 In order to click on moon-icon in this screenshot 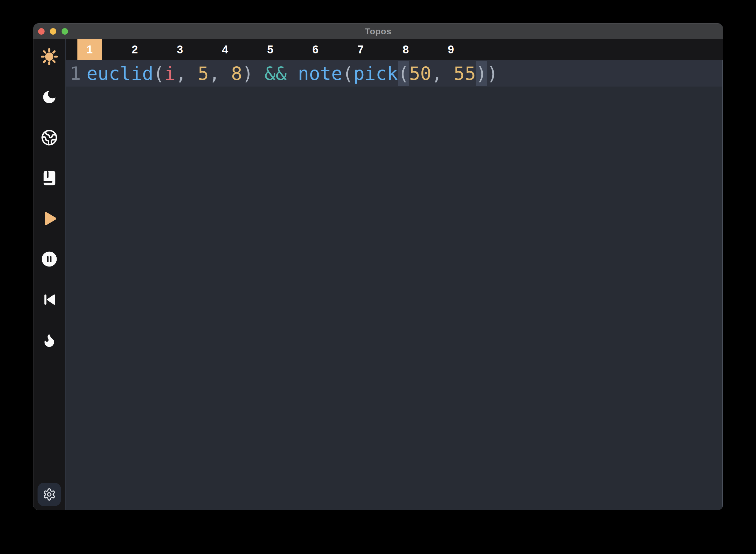, I will do `click(50, 97)`.